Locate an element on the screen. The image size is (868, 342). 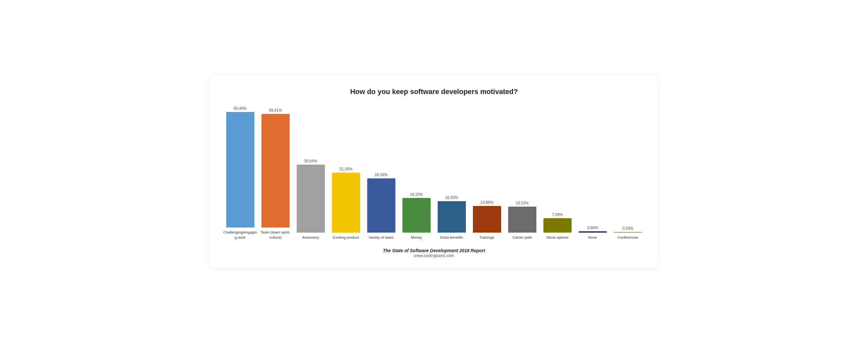
bar-rect-conferences is located at coordinates (628, 232).